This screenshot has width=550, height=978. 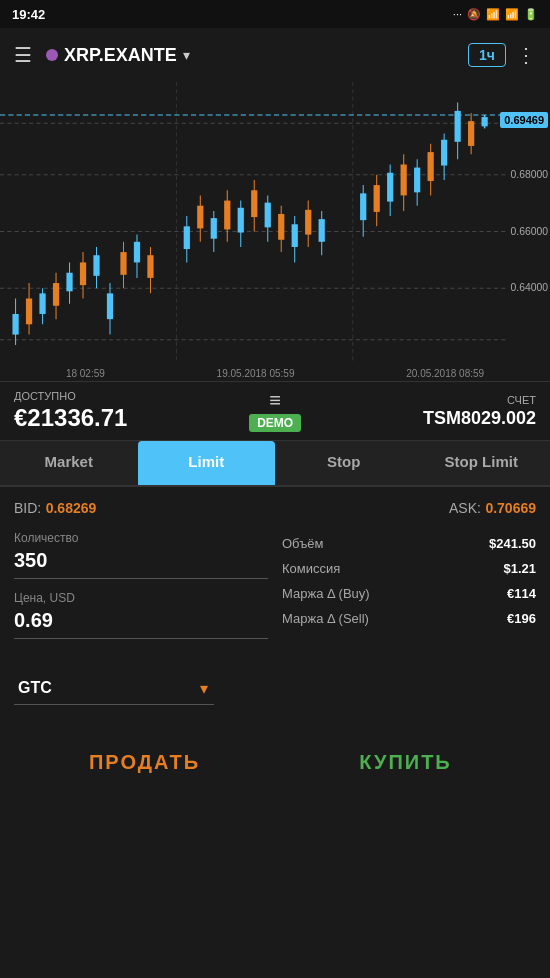 I want to click on buy-button: КУПИТЬ, so click(x=406, y=762).